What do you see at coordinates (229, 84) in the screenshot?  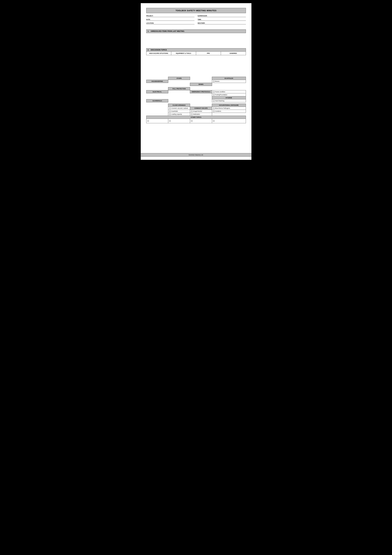 I see `empty-cell-r3c4` at bounding box center [229, 84].